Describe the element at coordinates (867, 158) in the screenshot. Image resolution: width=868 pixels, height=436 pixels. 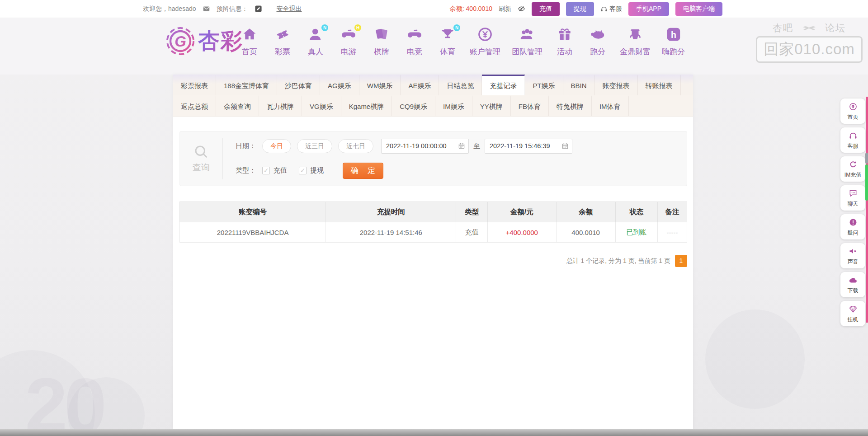
I see `scrollbar-thumb-gray` at that location.